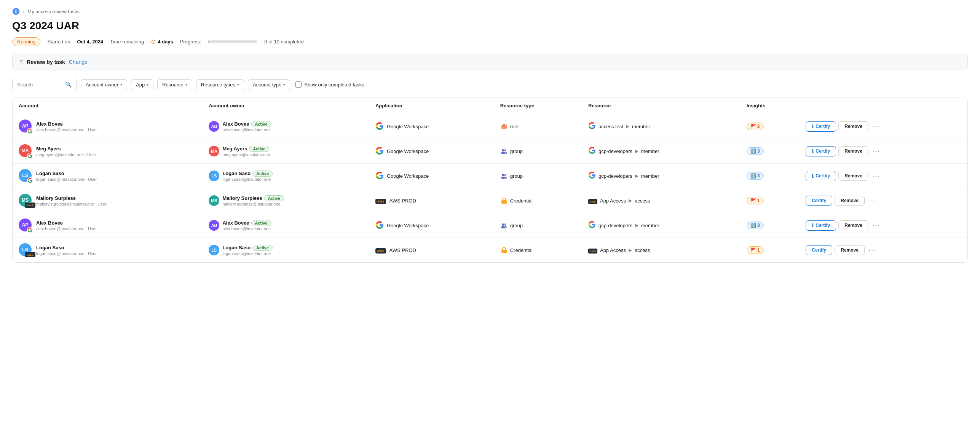  What do you see at coordinates (107, 151) in the screenshot?
I see `account-cell: MA Meg Ayers meg.ayers@insulator.one · U…` at bounding box center [107, 151].